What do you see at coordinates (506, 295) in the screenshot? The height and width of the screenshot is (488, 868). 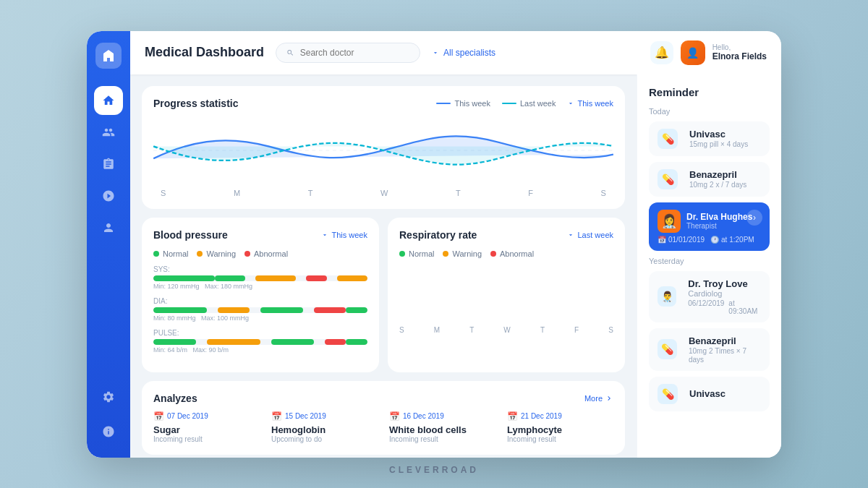 I see `respiratory-rate-card: Respiratory rate Last week Normal` at bounding box center [506, 295].